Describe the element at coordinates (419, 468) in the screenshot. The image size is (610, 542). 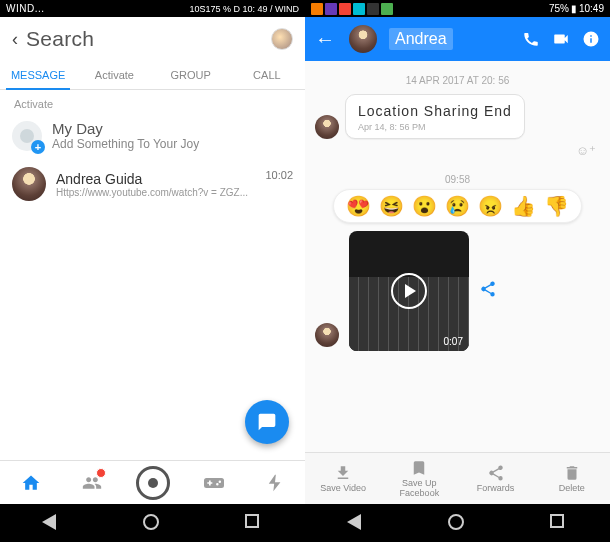
I see `bookmark-icon` at that location.